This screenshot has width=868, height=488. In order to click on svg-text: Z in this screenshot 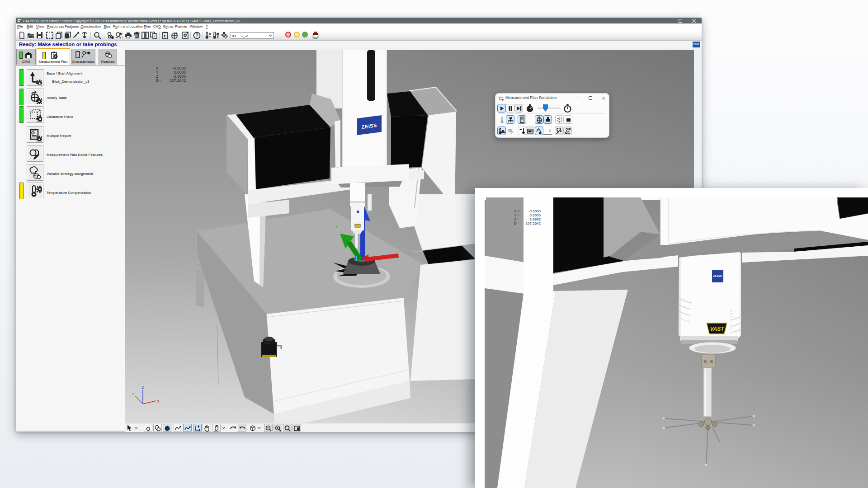, I will do `click(143, 387)`.